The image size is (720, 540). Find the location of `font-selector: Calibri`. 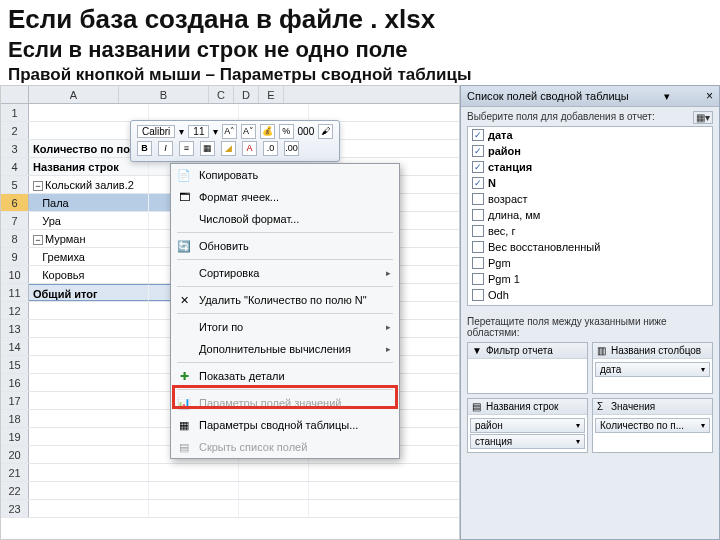

font-selector: Calibri is located at coordinates (156, 132).